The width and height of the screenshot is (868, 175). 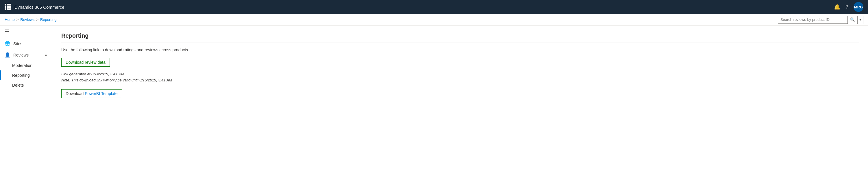 What do you see at coordinates (460, 74) in the screenshot?
I see `link-generated-text: Link generated at 8/14/2019, 3:41 PM` at bounding box center [460, 74].